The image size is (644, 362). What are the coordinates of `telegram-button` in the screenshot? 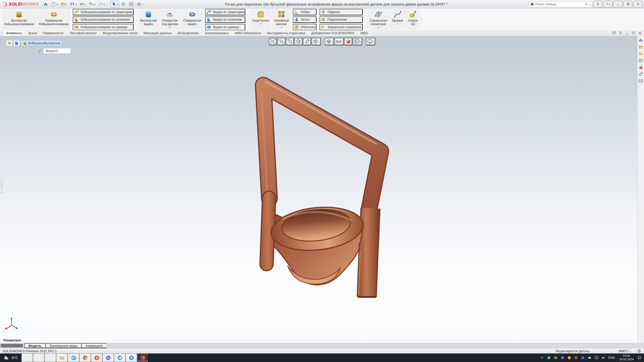 It's located at (120, 358).